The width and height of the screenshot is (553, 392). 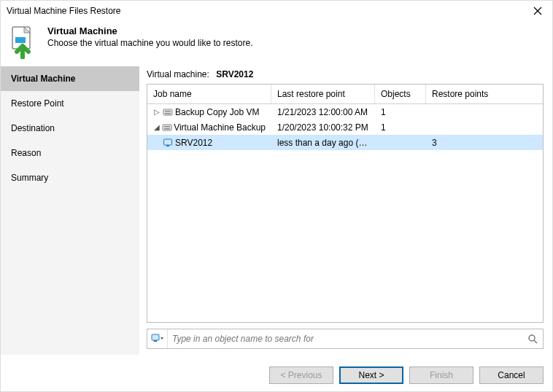 I want to click on cancel-button: Cancel, so click(x=511, y=375).